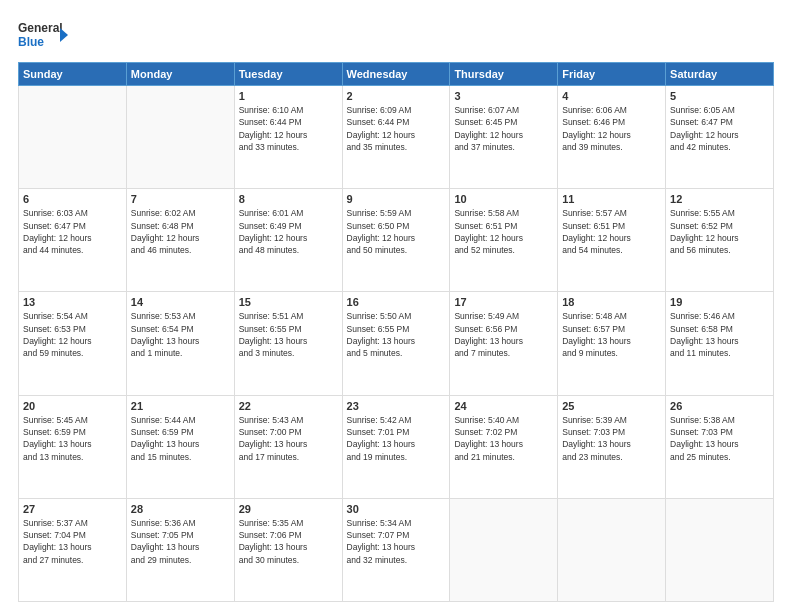 This screenshot has height=612, width=792. Describe the element at coordinates (44, 35) in the screenshot. I see `logo-svg: GeneralBlue` at that location.